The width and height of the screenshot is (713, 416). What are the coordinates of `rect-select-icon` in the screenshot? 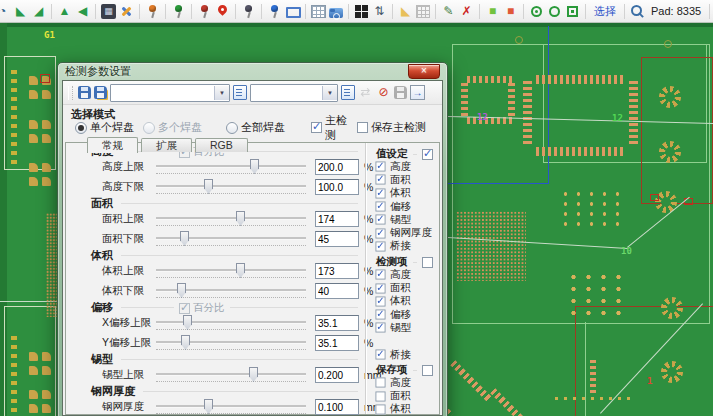 It's located at (292, 12).